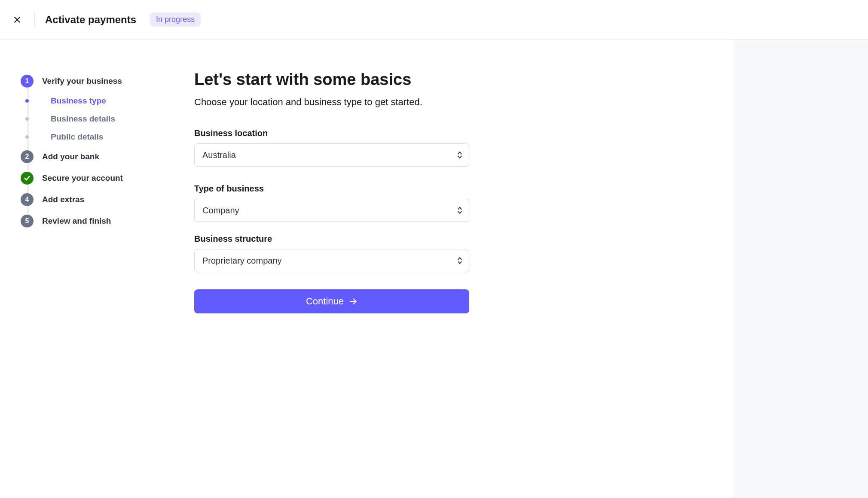  What do you see at coordinates (94, 137) in the screenshot?
I see `substep-public-details: Public details` at bounding box center [94, 137].